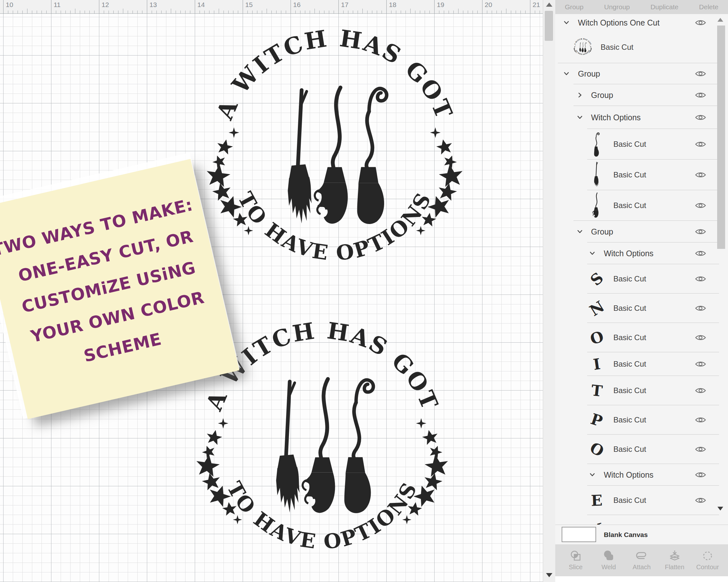  Describe the element at coordinates (597, 391) in the screenshot. I see `letter-thumbnail: T` at that location.